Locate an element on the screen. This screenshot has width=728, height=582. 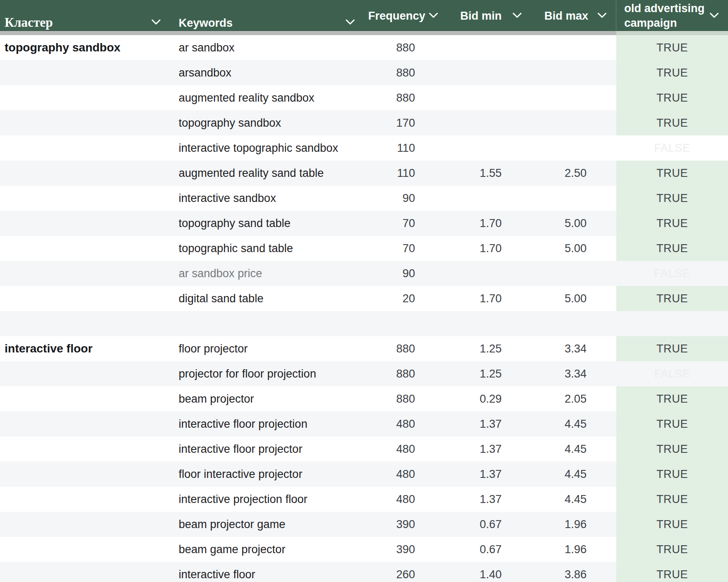
keyword-cell: floor projector is located at coordinates (264, 349).